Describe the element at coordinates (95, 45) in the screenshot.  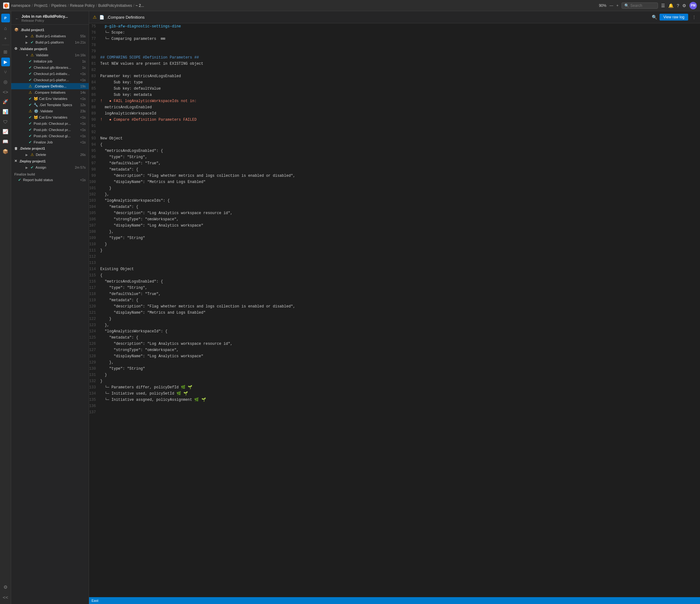
I see `line-number: 78` at that location.